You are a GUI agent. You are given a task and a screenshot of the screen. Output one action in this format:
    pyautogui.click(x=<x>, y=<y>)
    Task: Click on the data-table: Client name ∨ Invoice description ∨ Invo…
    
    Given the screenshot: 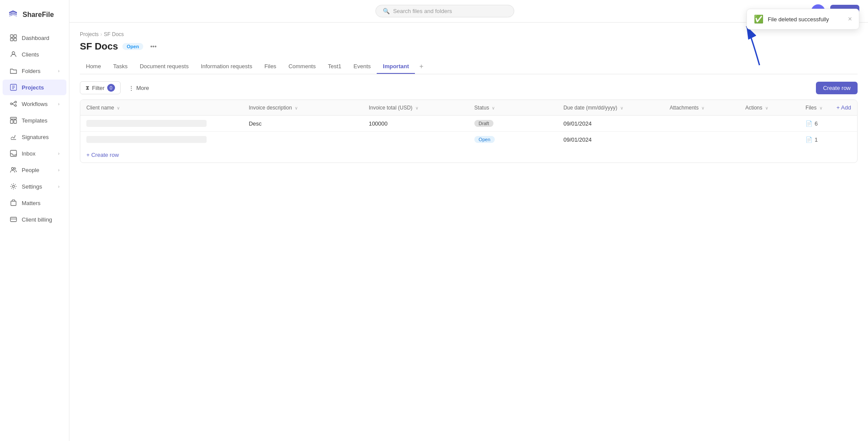 What is the action you would take?
    pyautogui.click(x=469, y=131)
    